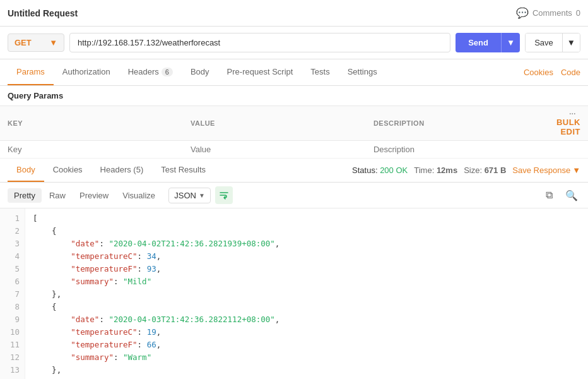  Describe the element at coordinates (294, 132) in the screenshot. I see `params-table: KEY VALUE DESCRIPTION ··· Bulk Edit` at that location.